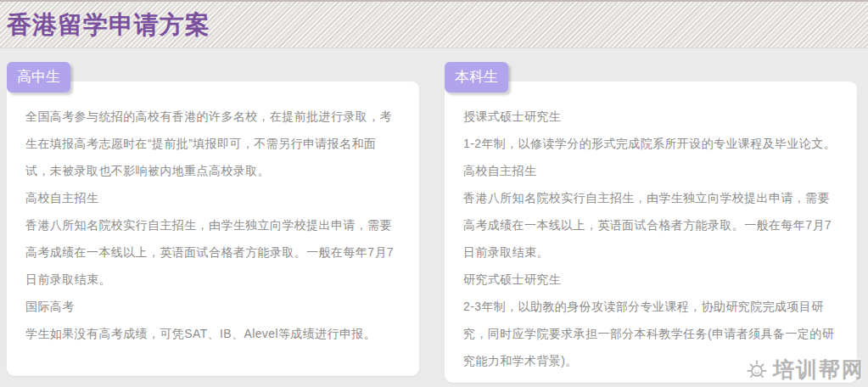  Describe the element at coordinates (819, 370) in the screenshot. I see `watermark-text: 培训帮网` at that location.